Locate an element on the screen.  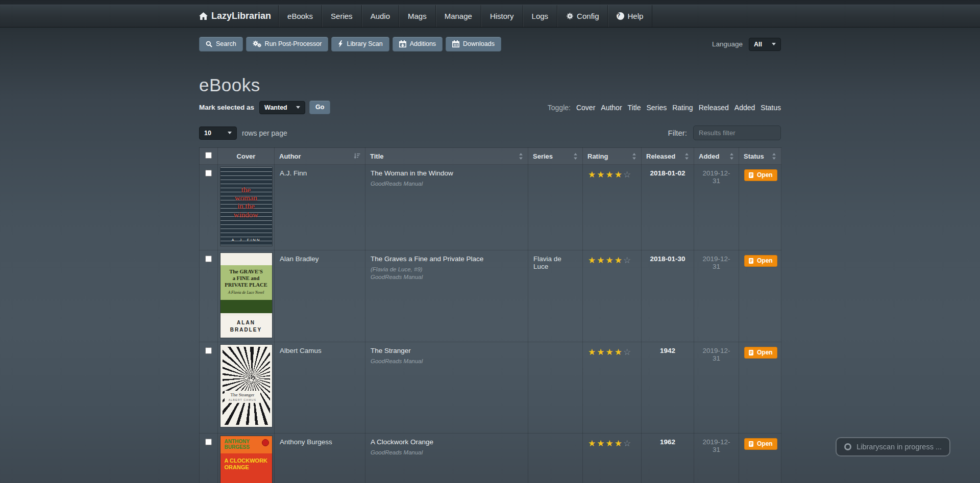
toggle-cover: Cover is located at coordinates (586, 108).